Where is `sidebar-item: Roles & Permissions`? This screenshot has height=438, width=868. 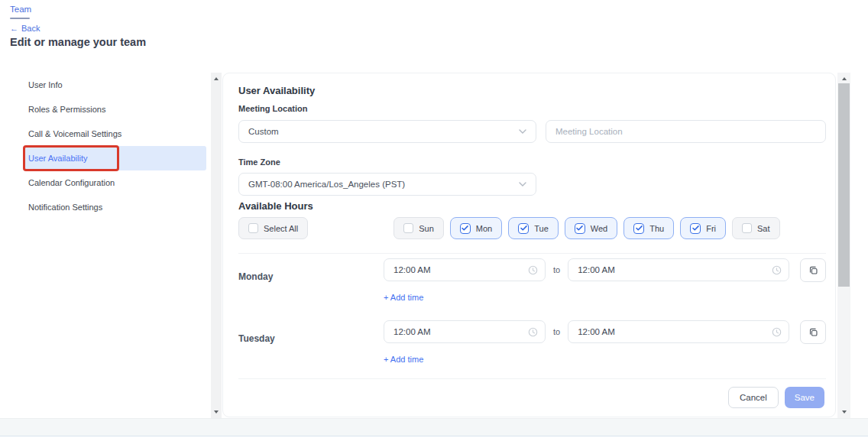
sidebar-item: Roles & Permissions is located at coordinates (115, 109).